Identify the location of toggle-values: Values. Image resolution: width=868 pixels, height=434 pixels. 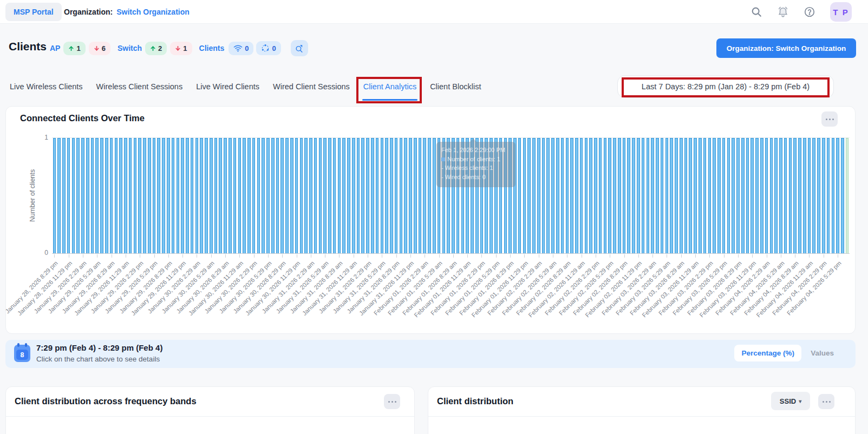
(822, 353).